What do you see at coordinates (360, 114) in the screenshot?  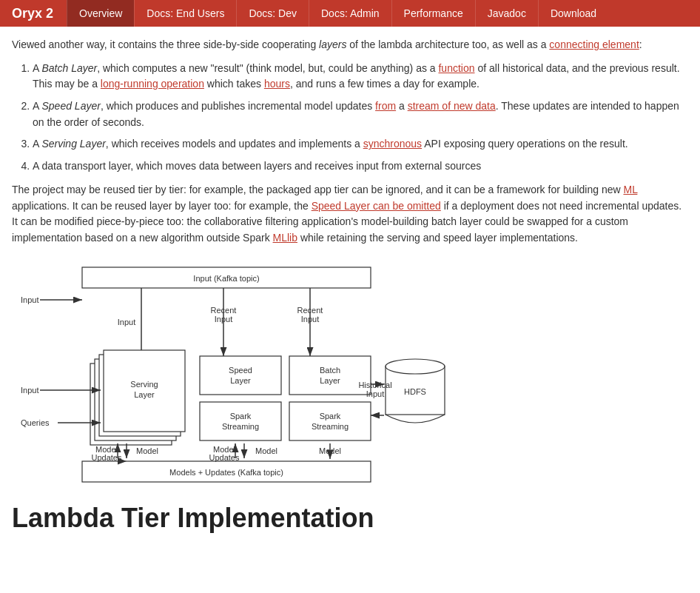 I see `list-item-2: A Speed Layer, which produces and publis…` at bounding box center [360, 114].